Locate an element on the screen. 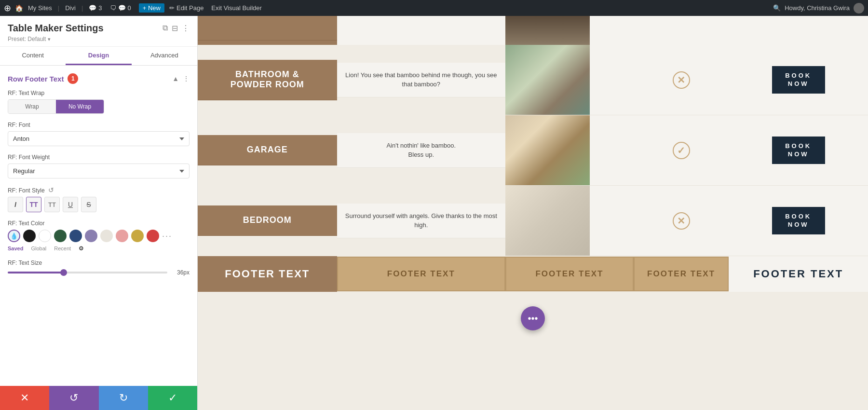 This screenshot has height=410, width=868. desc-garage: Ain't nothin' like bamboo.Bless up. is located at coordinates (421, 150).